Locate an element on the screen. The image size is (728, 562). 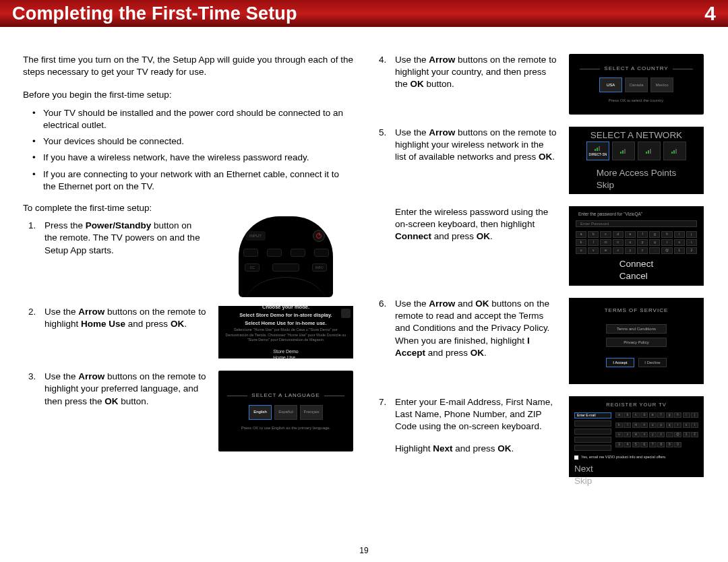
key: @ is located at coordinates (667, 251).